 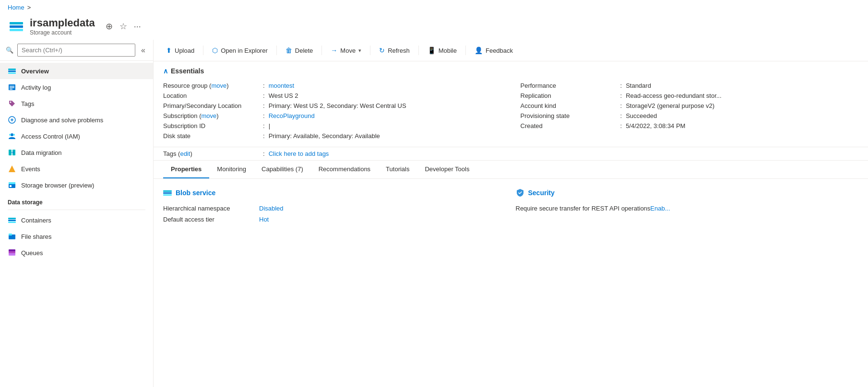 What do you see at coordinates (690, 85) in the screenshot?
I see `essentials-row-performance: Performance : Standard` at bounding box center [690, 85].